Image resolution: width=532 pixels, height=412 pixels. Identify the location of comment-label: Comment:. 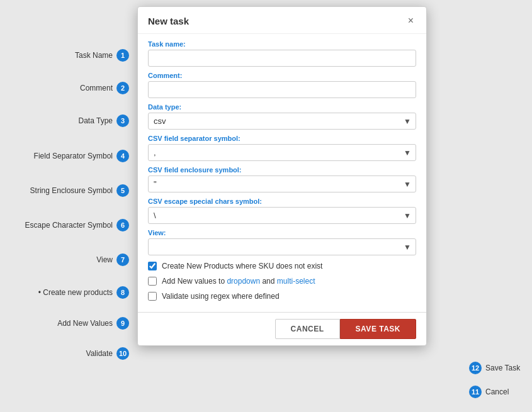
(282, 75).